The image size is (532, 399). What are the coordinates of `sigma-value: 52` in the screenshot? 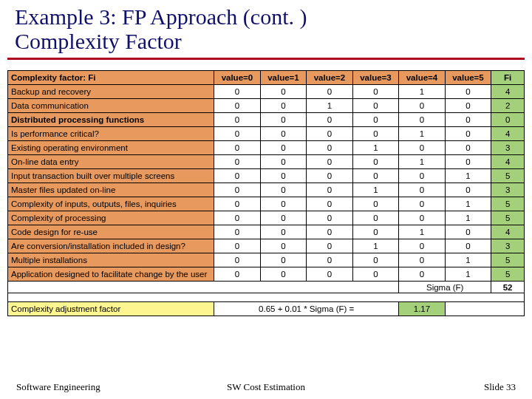 It's located at (508, 287).